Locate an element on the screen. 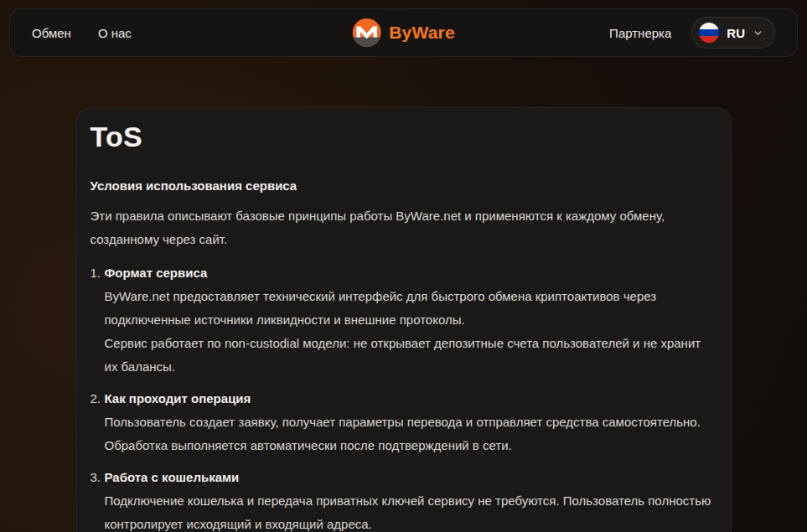  section-title: Работа с кошельками is located at coordinates (411, 478).